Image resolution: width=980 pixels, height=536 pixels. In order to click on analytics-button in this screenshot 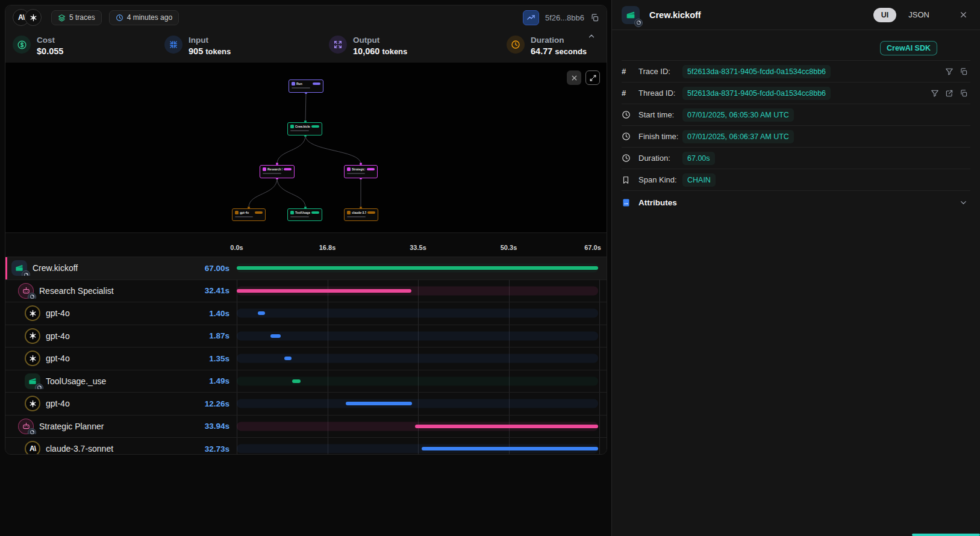, I will do `click(531, 18)`.